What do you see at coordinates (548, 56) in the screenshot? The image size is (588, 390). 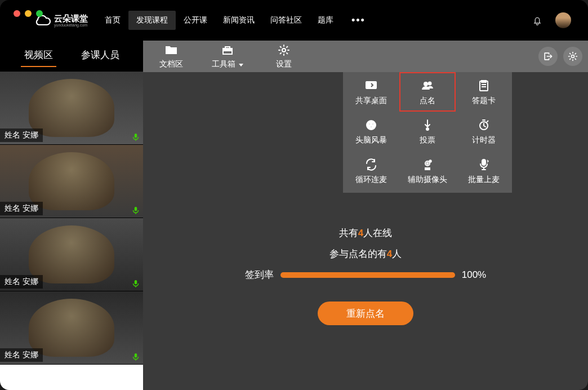 I see `exit-icon` at bounding box center [548, 56].